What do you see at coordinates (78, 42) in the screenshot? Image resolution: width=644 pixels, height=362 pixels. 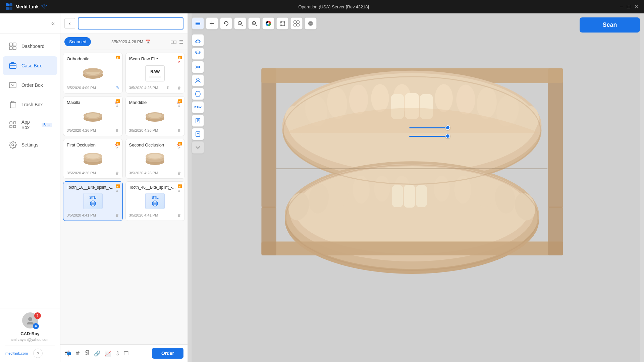 I see `scanned-filter-button: Scanned` at bounding box center [78, 42].